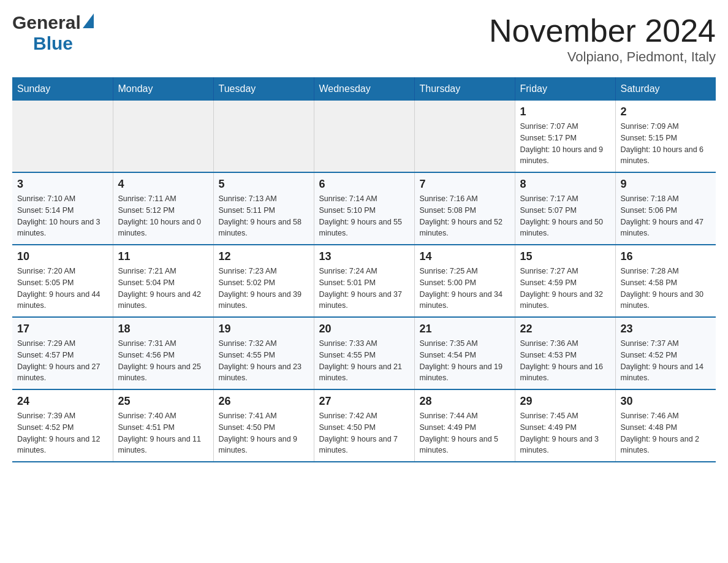  I want to click on table-row: 18Sunrise: 7:31 AM Sunset: 4:56 PM Dayli…, so click(163, 353).